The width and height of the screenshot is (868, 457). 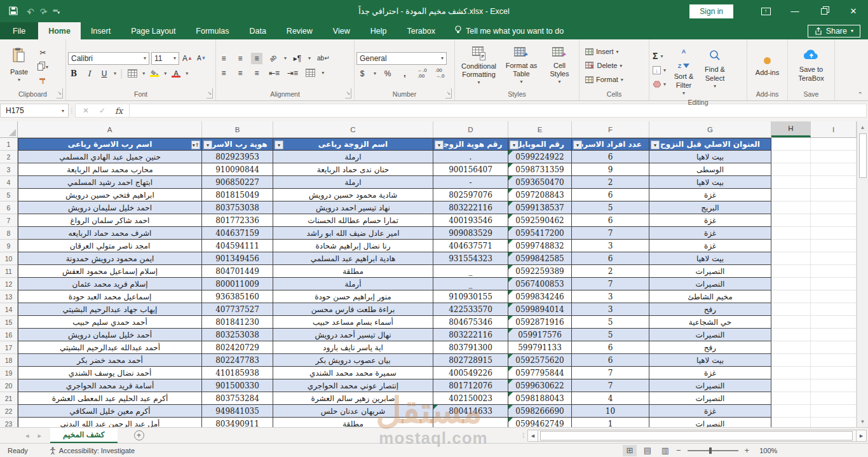 What do you see at coordinates (471, 297) in the screenshot?
I see `cell-D13: 910930155` at bounding box center [471, 297].